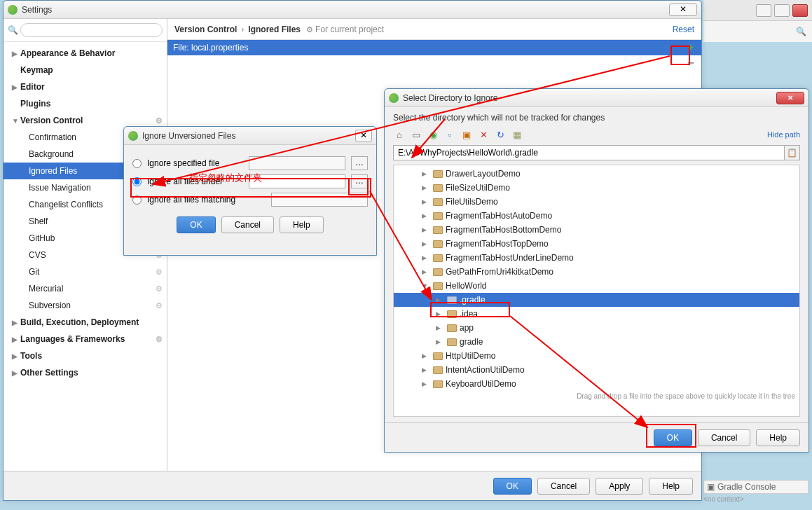 This screenshot has height=510, width=812. What do you see at coordinates (297, 181) in the screenshot?
I see `files-under-input` at bounding box center [297, 181].